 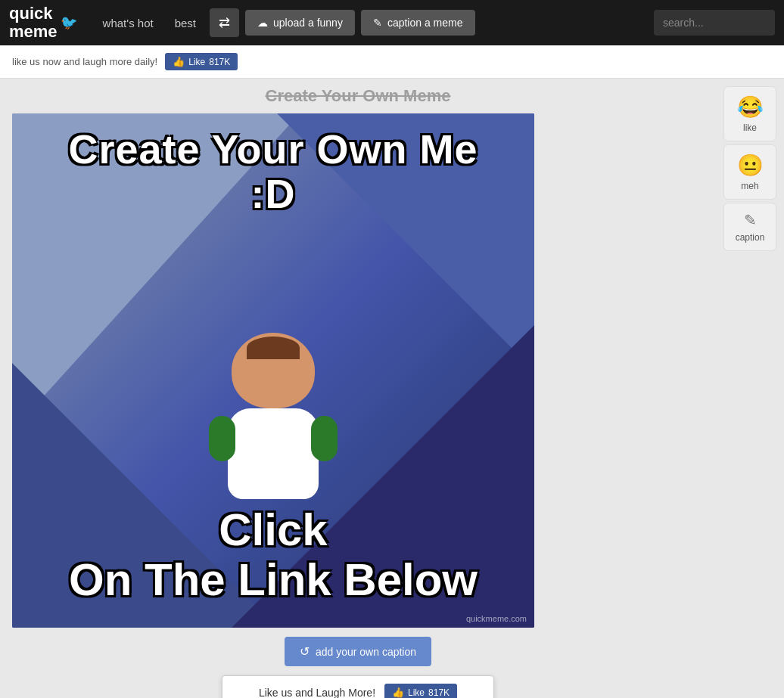 What do you see at coordinates (358, 652) in the screenshot?
I see `action-row: ↺ add your own caption` at bounding box center [358, 652].